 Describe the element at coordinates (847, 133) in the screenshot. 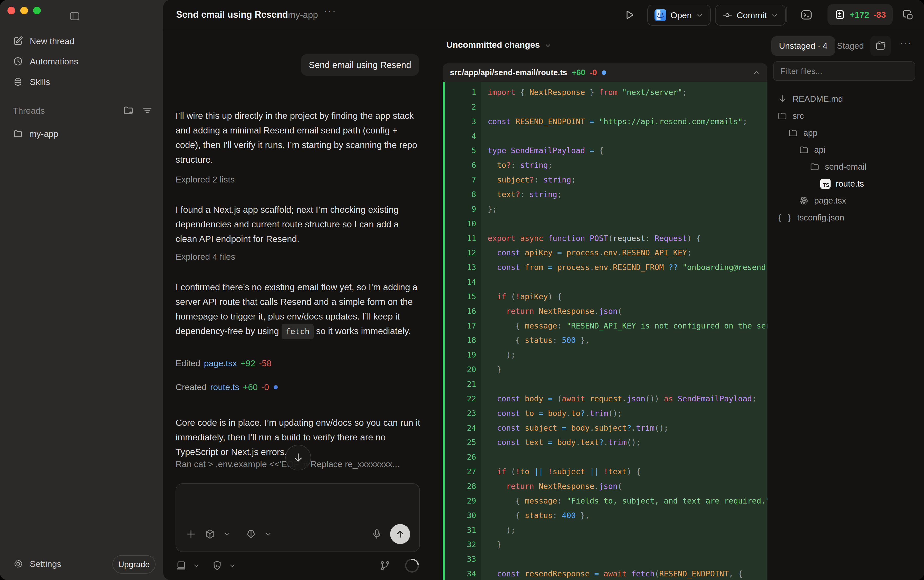

I see `tree-item-app: app` at that location.